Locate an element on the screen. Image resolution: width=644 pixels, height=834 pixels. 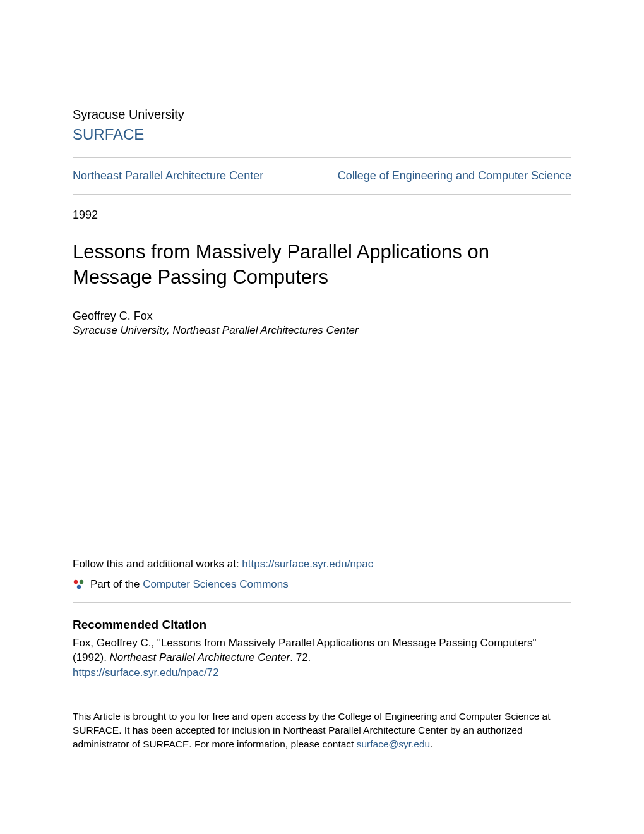
citation-text-2: . 72. is located at coordinates (301, 657).